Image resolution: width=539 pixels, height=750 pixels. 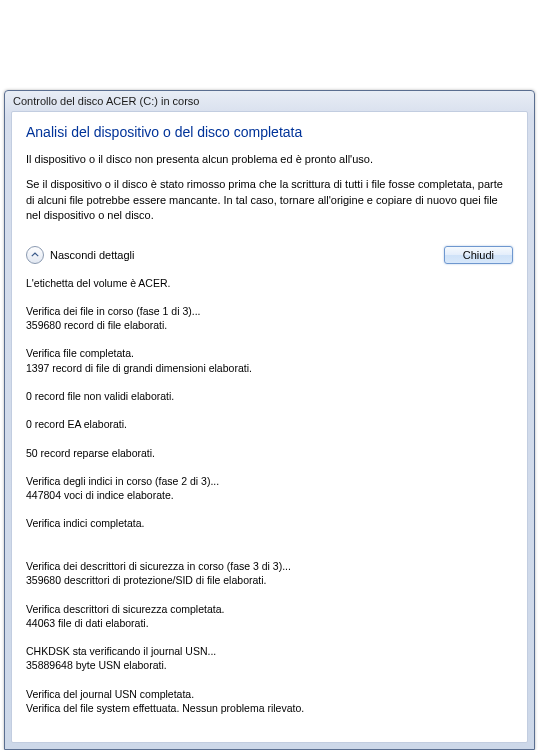 What do you see at coordinates (35, 255) in the screenshot?
I see `chevron-up-icon` at bounding box center [35, 255].